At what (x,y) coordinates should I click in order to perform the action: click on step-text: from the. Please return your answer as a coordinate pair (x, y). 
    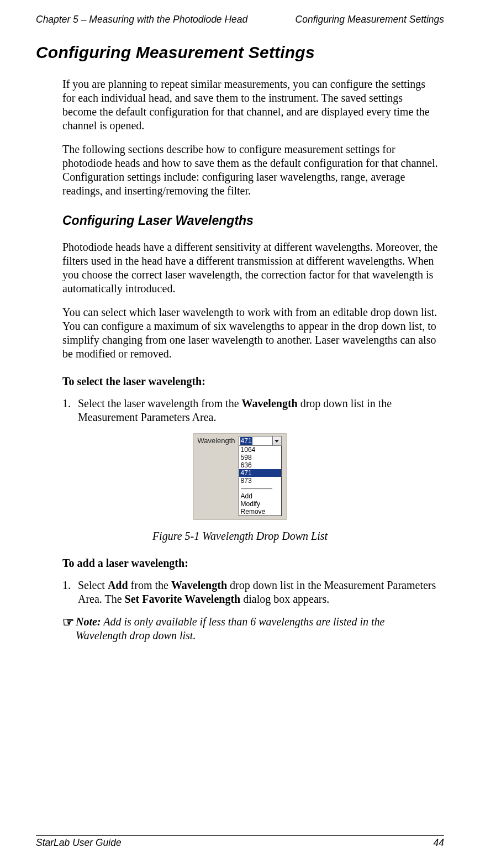
    Looking at the image, I should click on (150, 585).